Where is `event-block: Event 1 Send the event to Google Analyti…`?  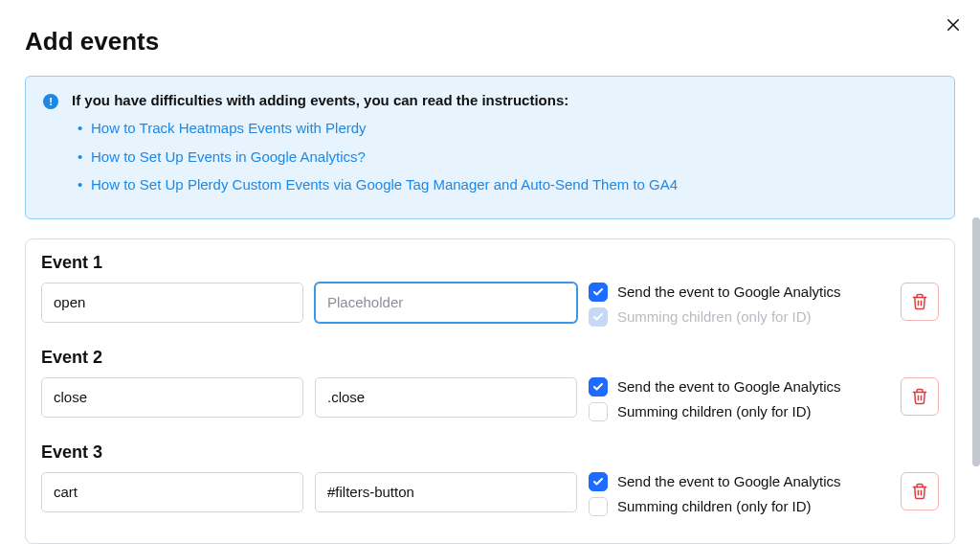
event-block: Event 1 Send the event to Google Analyti… is located at coordinates (490, 289).